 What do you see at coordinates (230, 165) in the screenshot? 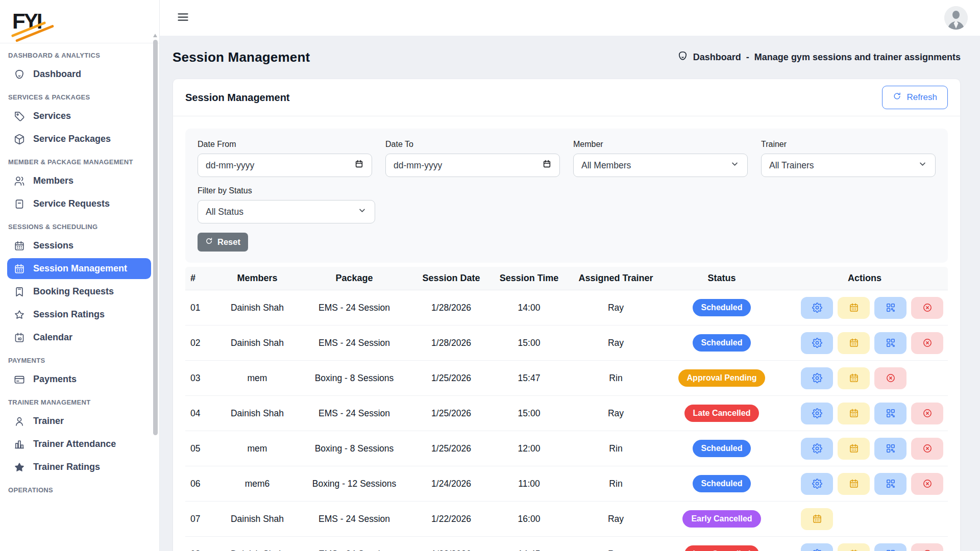
I see `date-from-value: dd-mm-yyyy` at bounding box center [230, 165].